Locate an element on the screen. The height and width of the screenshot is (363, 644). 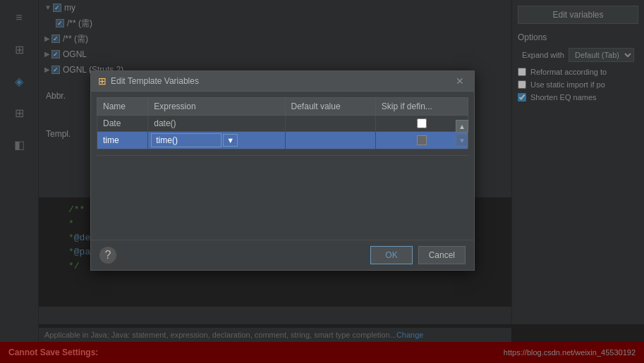
move-down-button: ▼ is located at coordinates (462, 140).